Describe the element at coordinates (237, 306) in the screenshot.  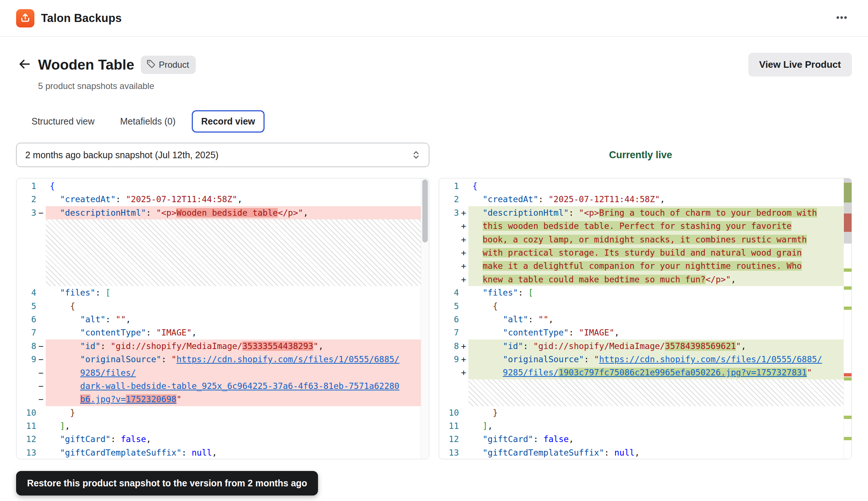
I see `code-line: {` at that location.